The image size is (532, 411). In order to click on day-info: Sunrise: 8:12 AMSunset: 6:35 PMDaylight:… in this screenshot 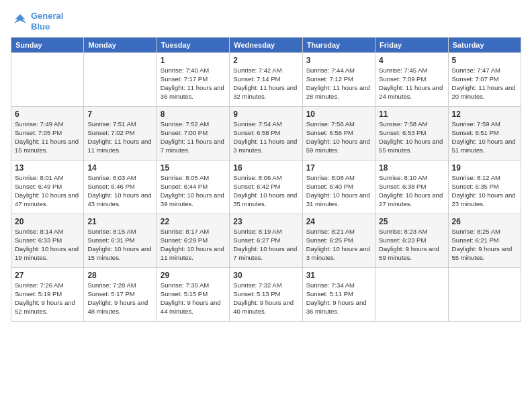, I will do `click(485, 191)`.